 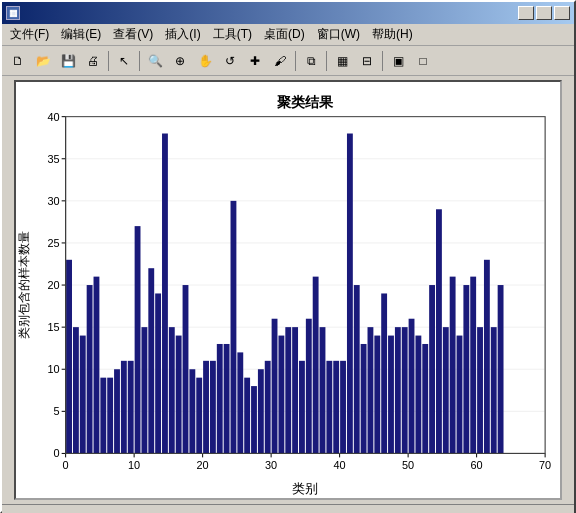 I want to click on open-button: 📂, so click(x=43, y=61).